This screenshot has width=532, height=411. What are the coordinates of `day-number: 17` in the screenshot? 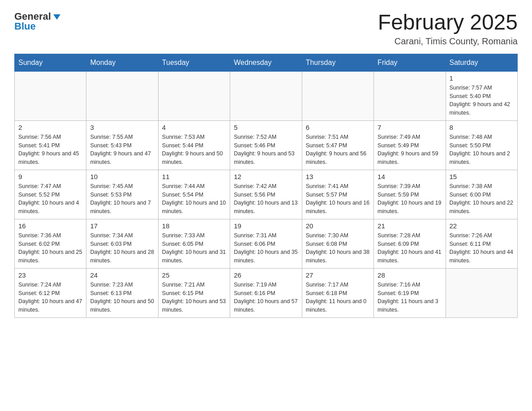 It's located at (122, 226).